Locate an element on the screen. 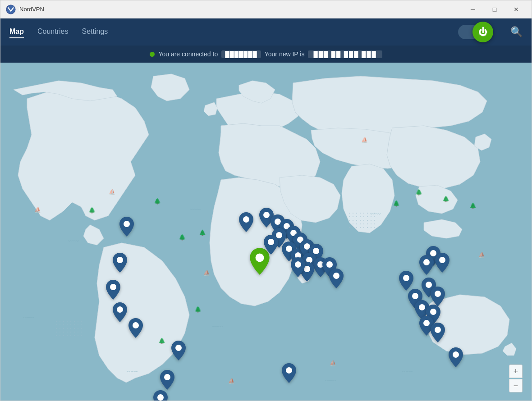 Image resolution: width=532 pixels, height=401 pixels. connection-status-dot is located at coordinates (152, 54).